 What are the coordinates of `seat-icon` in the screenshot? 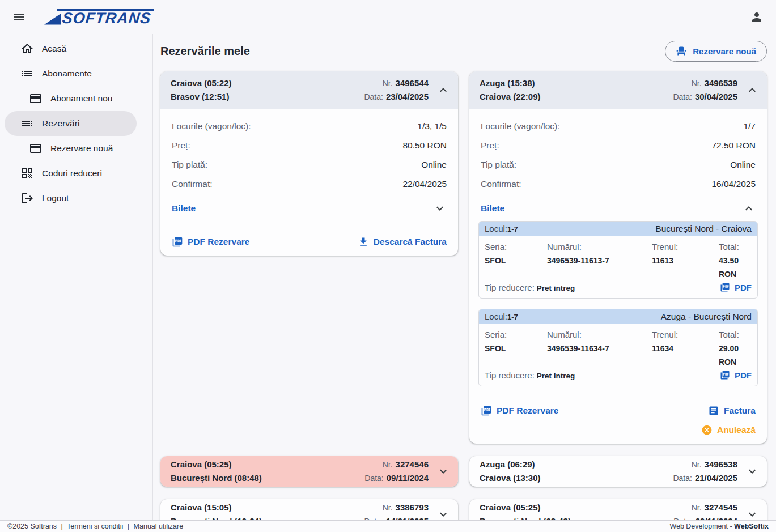 It's located at (681, 51).